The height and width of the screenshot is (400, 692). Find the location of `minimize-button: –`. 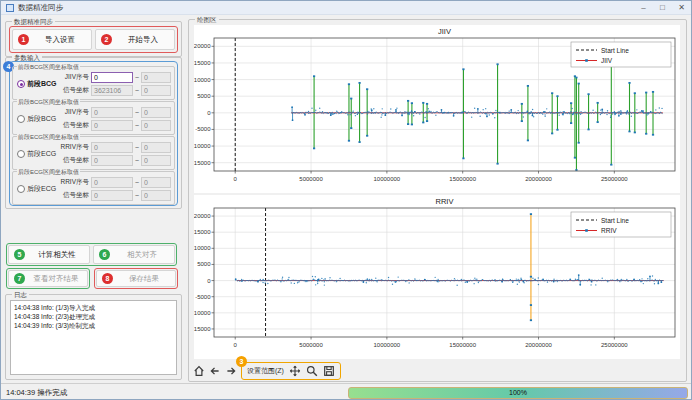

minimize-button: – is located at coordinates (644, 8).